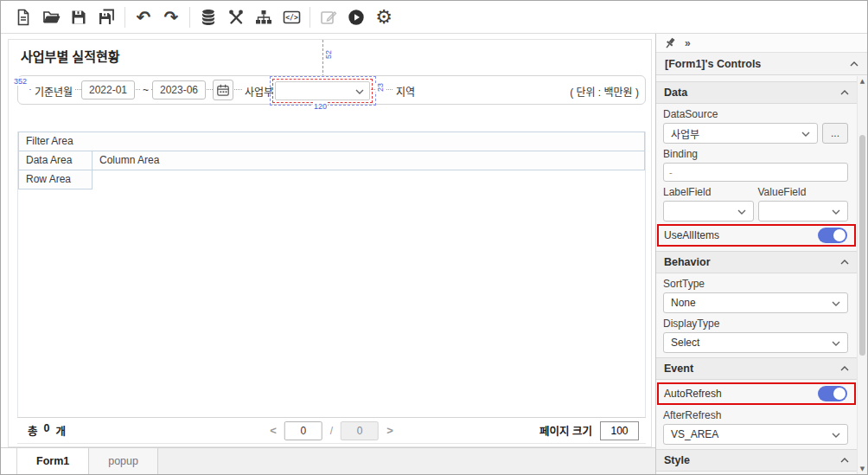 The height and width of the screenshot is (475, 868). Describe the element at coordinates (756, 235) in the screenshot. I see `useallitems-row: UseAllItems` at that location.